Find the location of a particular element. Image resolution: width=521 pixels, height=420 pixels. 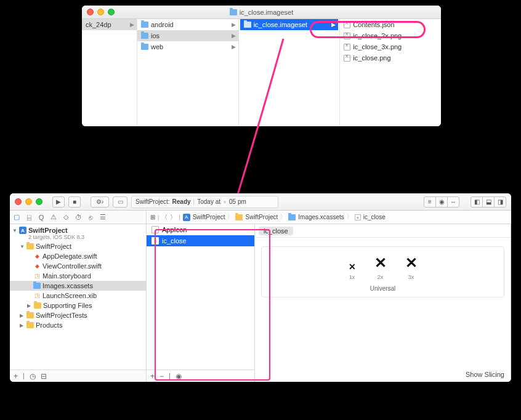

label: AppDelegate.swift is located at coordinates (70, 256).